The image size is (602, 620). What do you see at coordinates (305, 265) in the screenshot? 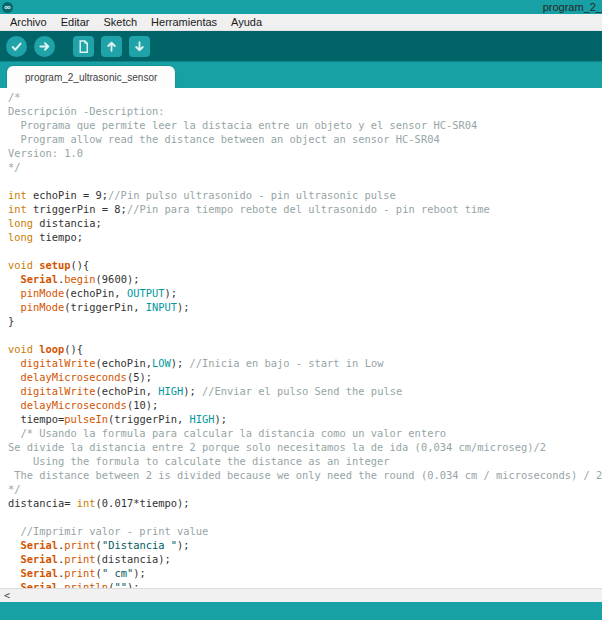
I see `code-line: void setup(){` at bounding box center [305, 265].